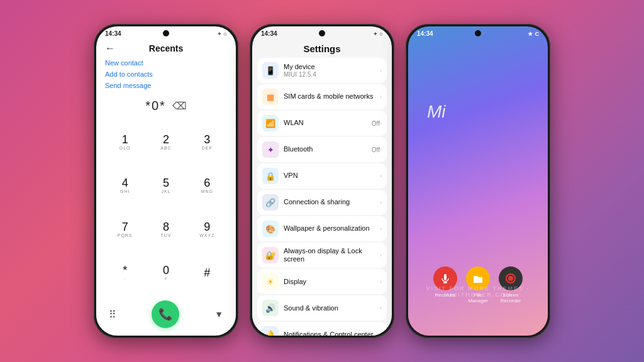 This screenshot has height=362, width=644. I want to click on status-signal-3: ★, so click(530, 34).